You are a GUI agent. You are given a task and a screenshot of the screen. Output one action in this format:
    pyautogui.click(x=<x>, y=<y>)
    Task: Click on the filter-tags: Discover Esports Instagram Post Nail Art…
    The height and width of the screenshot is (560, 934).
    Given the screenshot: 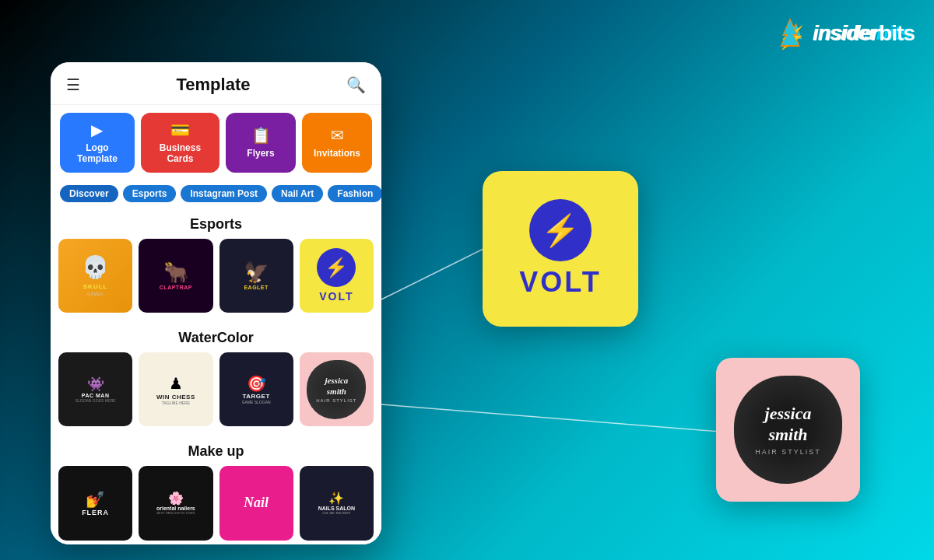 What is the action you would take?
    pyautogui.click(x=216, y=194)
    